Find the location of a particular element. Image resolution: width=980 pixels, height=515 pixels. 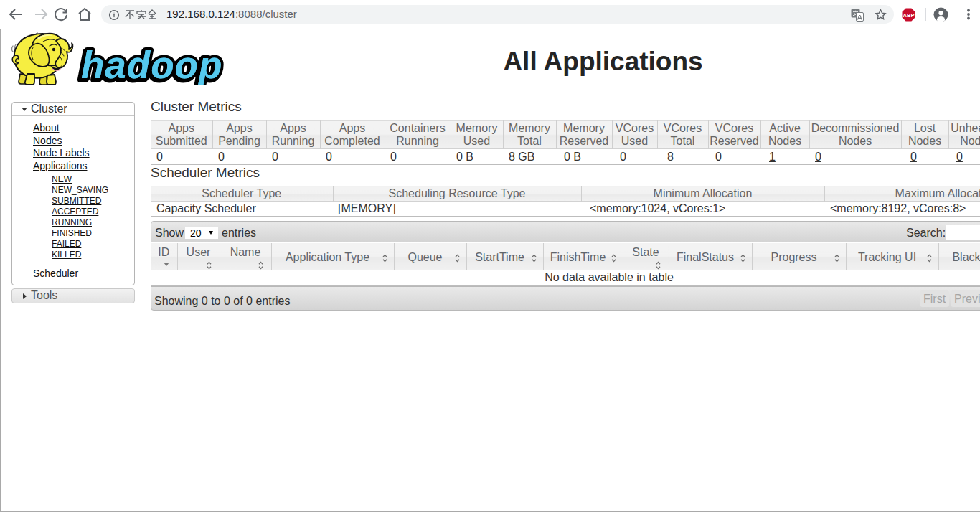

svg-text: hadoop is located at coordinates (152, 65).